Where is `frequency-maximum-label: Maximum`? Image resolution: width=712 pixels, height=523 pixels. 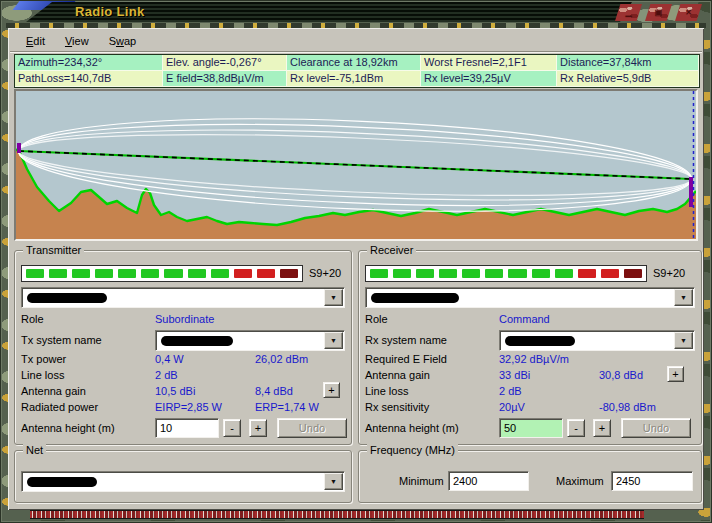 frequency-maximum-label: Maximum is located at coordinates (580, 481).